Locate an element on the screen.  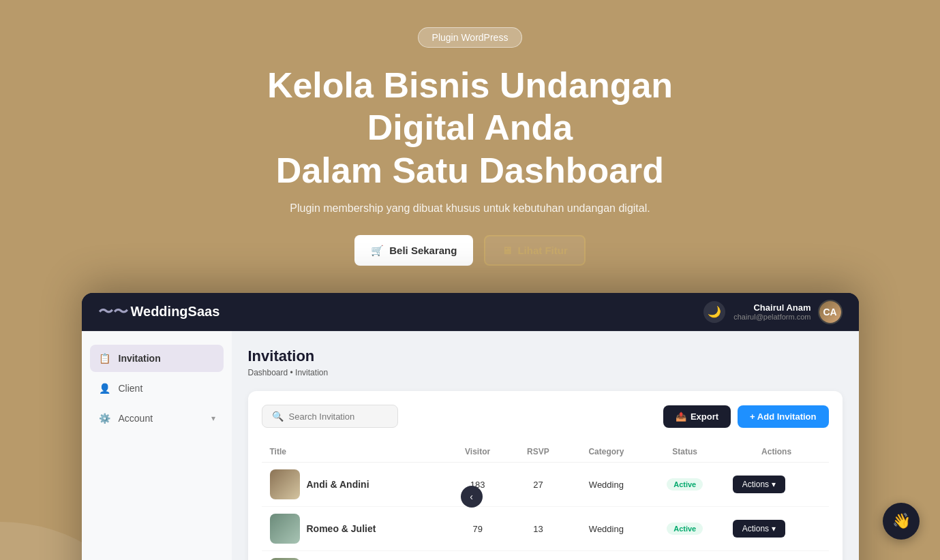
monitor-icon: 🖥 is located at coordinates (507, 251).